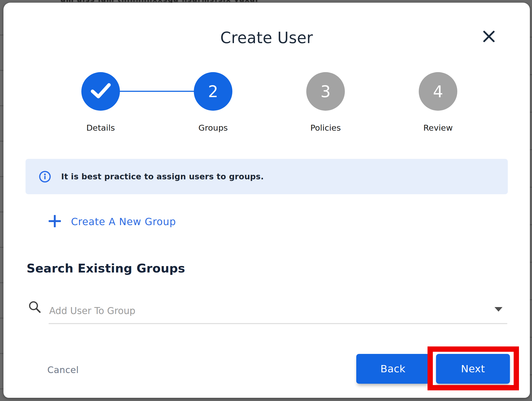  I want to click on step-number: 4, so click(438, 92).